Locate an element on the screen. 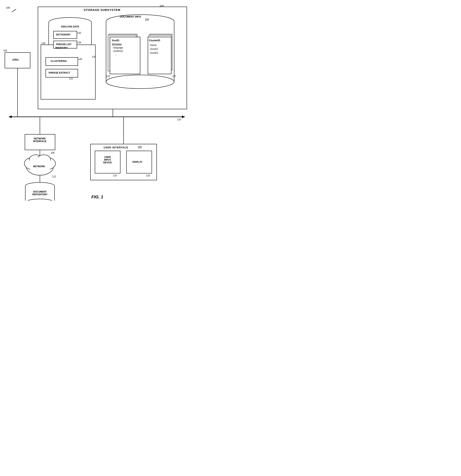 The width and height of the screenshot is (461, 476). ref-127: 127 is located at coordinates (174, 76).